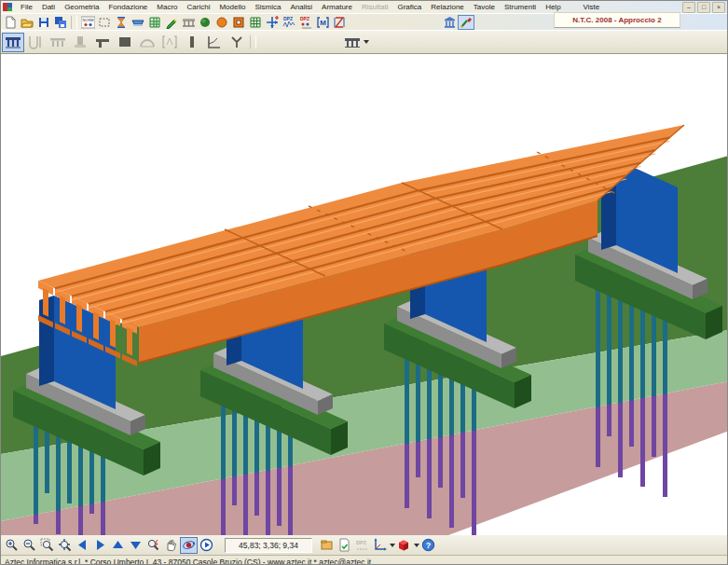  I want to click on solid-view-cube-icon, so click(407, 545).